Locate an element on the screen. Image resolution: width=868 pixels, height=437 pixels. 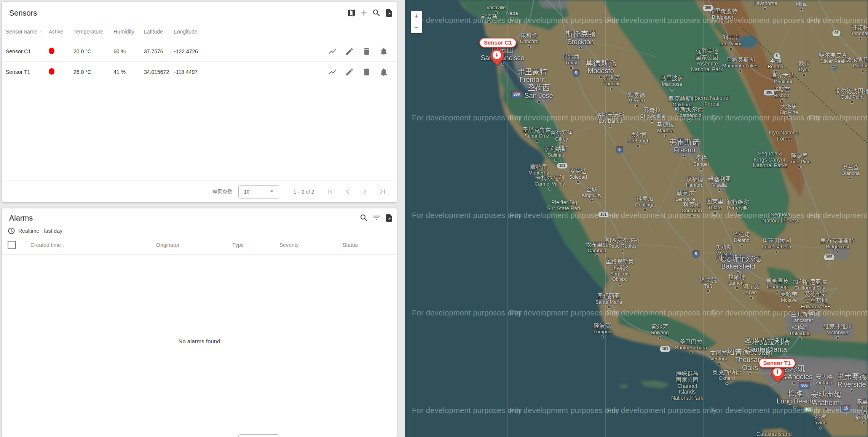
map-place-label-tonopah: 托诺帕Tonopah is located at coordinates (860, 32).